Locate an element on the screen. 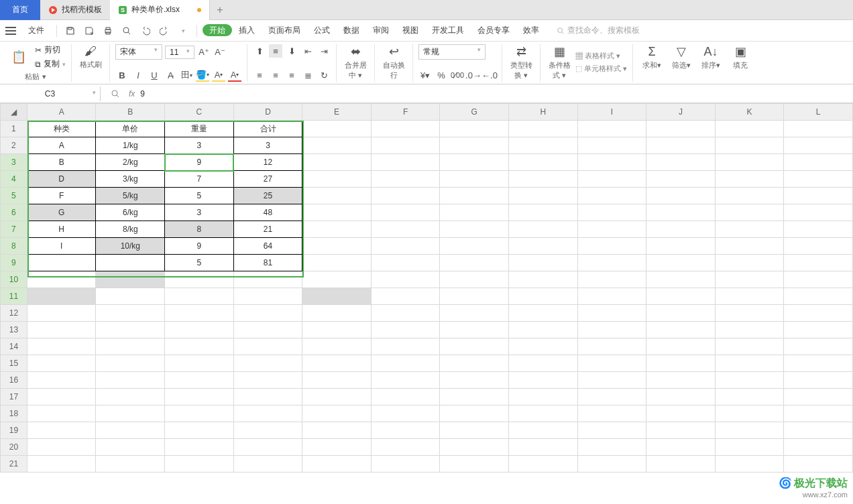 This screenshot has width=853, height=504. cell-H19 is located at coordinates (543, 430).